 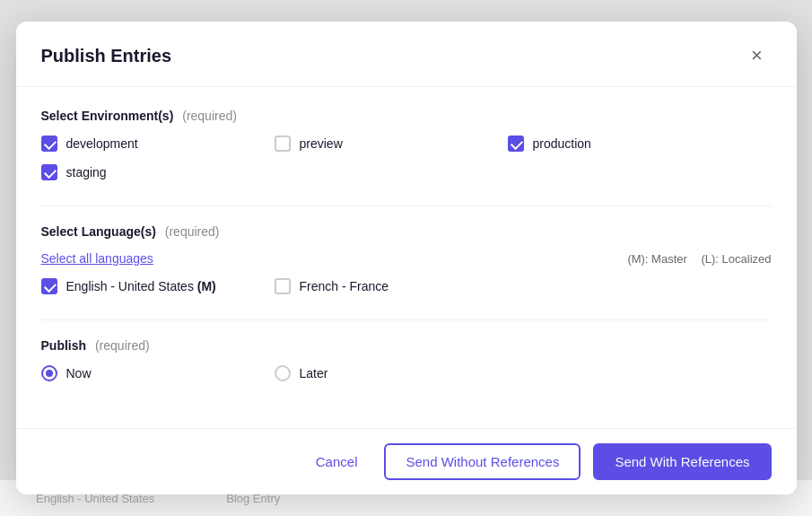 What do you see at coordinates (406, 259) in the screenshot?
I see `languages-section: Select Language(s) (required) Select all…` at bounding box center [406, 259].